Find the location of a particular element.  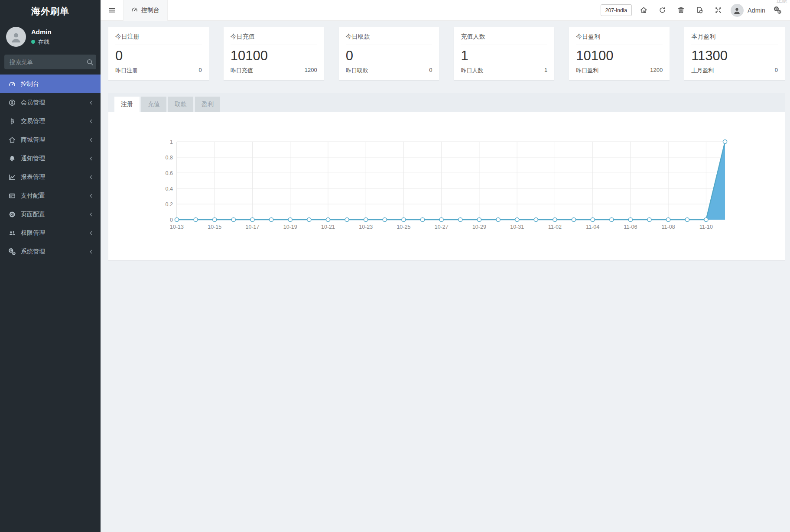

sidebar-menu: 控制台会员管理交易管理商城管理通知管理报表管理支付配置页面配置权限管理系统管理 is located at coordinates (50, 168).